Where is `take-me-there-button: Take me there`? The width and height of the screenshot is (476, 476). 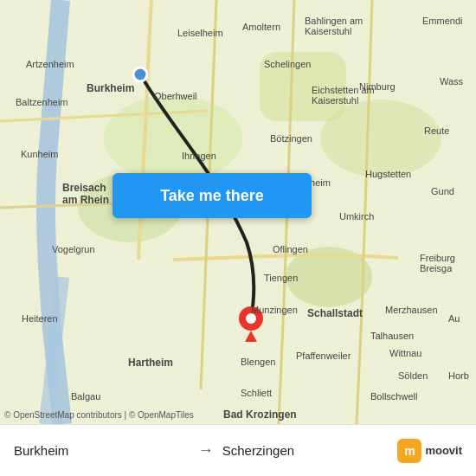
take-me-there-button: Take me there is located at coordinates (212, 196).